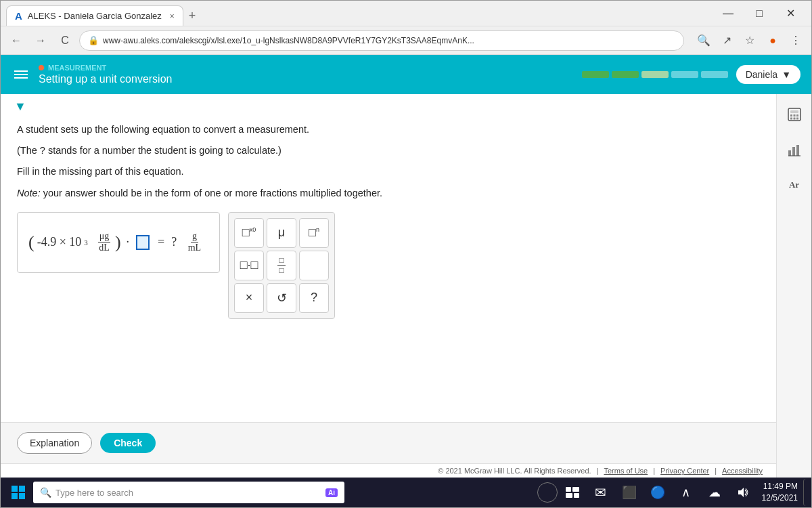 The image size is (812, 508). What do you see at coordinates (128, 443) in the screenshot?
I see `check-button: Check` at bounding box center [128, 443].